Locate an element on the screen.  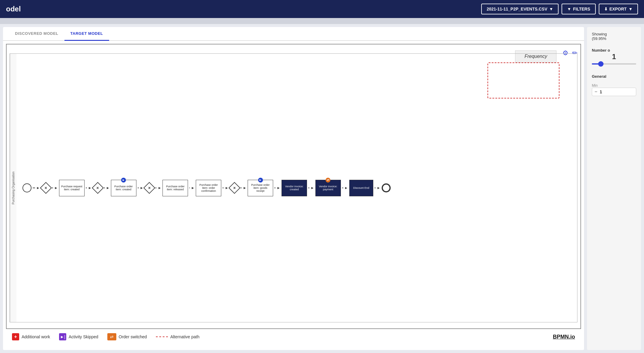
showing-section: Showing (59.95% is located at coordinates (614, 36).